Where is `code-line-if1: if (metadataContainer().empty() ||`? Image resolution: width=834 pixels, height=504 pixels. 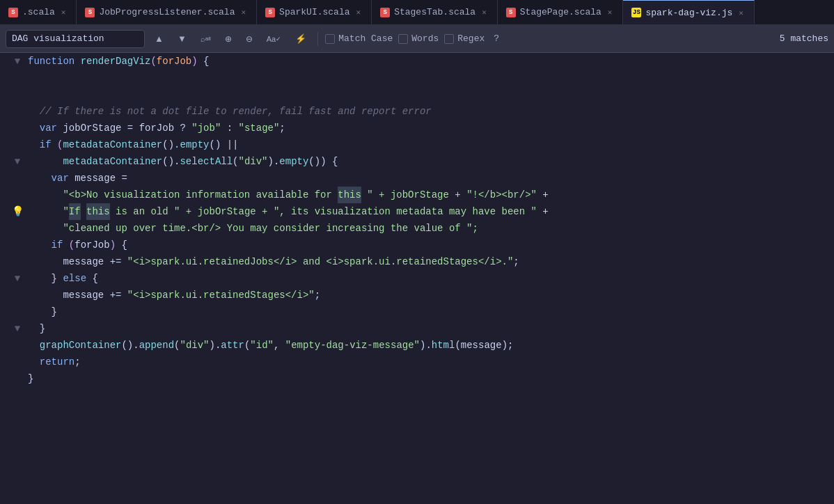
code-line-if1: if (metadataContainer().empty() || is located at coordinates (420, 145).